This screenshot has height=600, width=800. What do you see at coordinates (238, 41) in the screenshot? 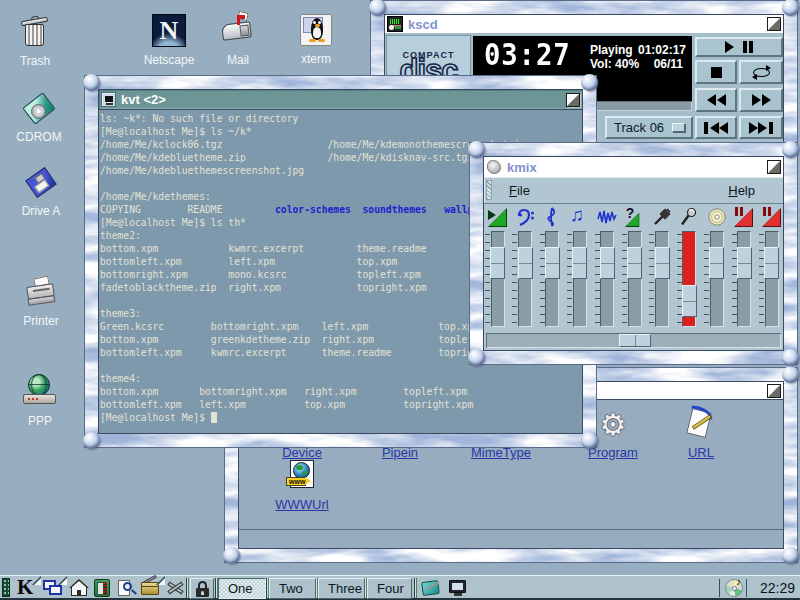
I see `desktop-icon-mail: Mail` at bounding box center [238, 41].